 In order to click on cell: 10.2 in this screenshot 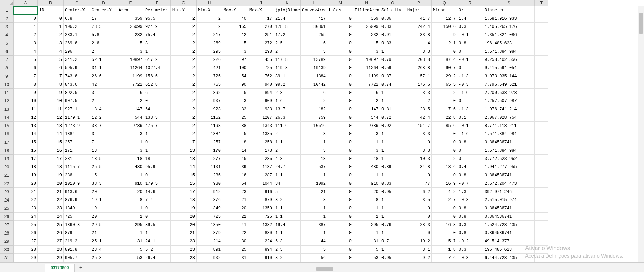, I will do `click(419, 241)`.